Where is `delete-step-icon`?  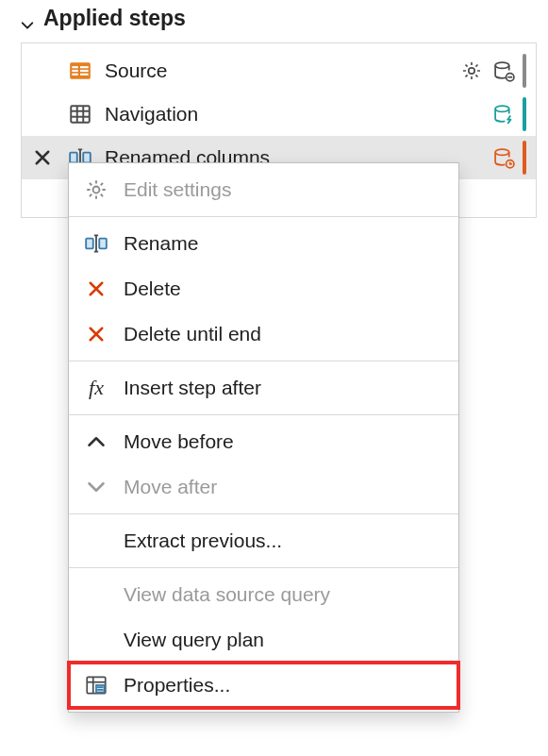 delete-step-icon is located at coordinates (42, 158).